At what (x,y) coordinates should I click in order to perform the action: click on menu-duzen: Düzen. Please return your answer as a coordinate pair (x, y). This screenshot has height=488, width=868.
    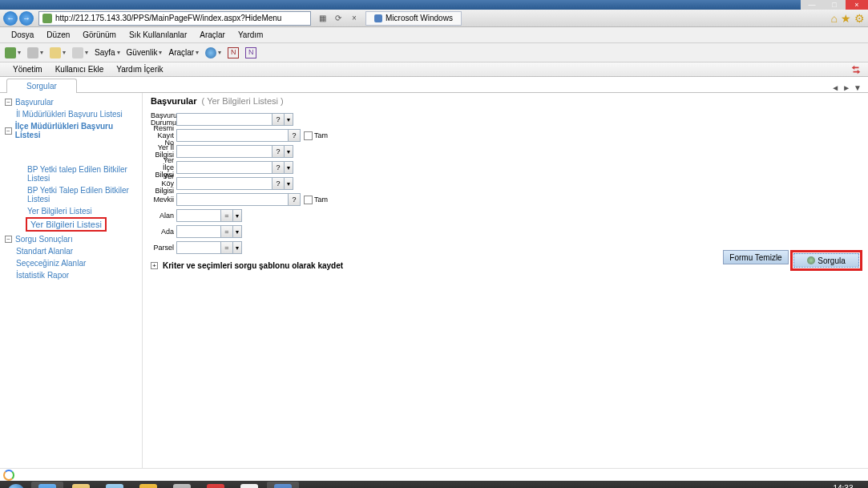
    Looking at the image, I should click on (58, 35).